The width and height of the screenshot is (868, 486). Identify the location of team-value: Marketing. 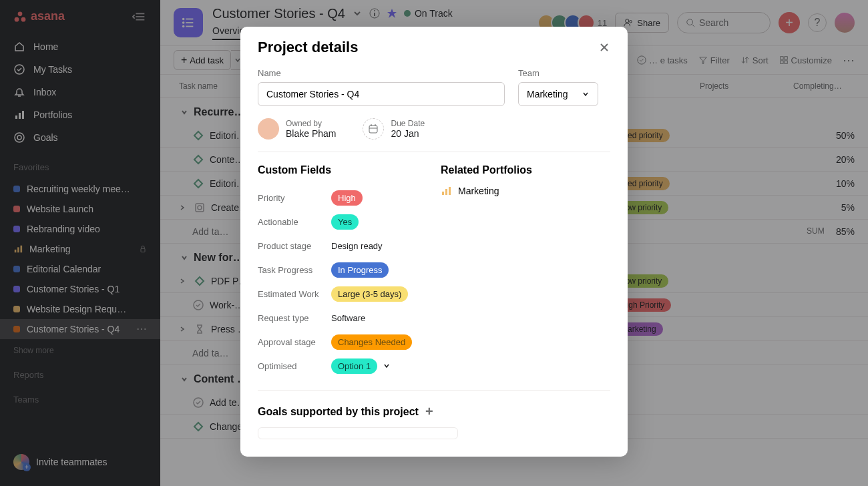
(548, 94).